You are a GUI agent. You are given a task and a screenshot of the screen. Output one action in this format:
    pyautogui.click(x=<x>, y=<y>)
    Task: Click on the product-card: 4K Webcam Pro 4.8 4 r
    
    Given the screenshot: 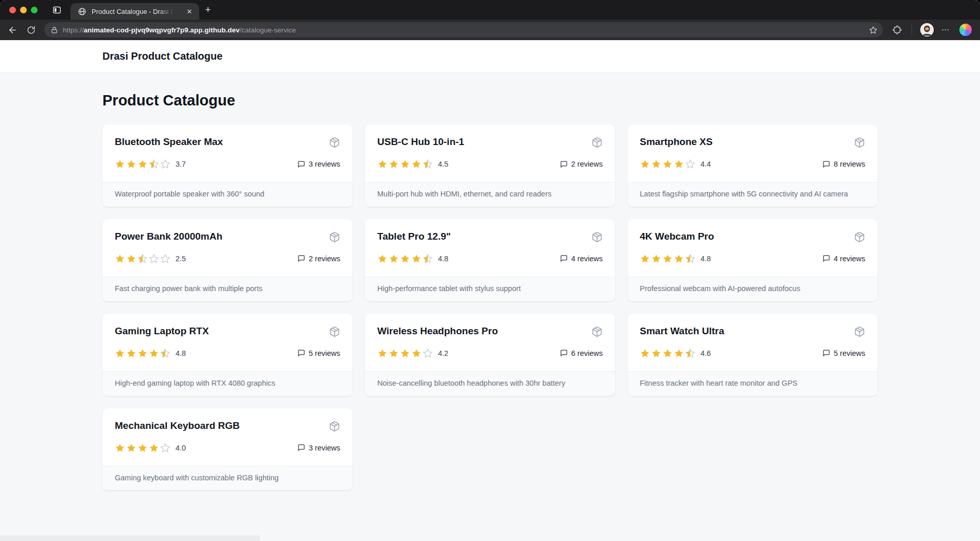 What is the action you would take?
    pyautogui.click(x=752, y=260)
    